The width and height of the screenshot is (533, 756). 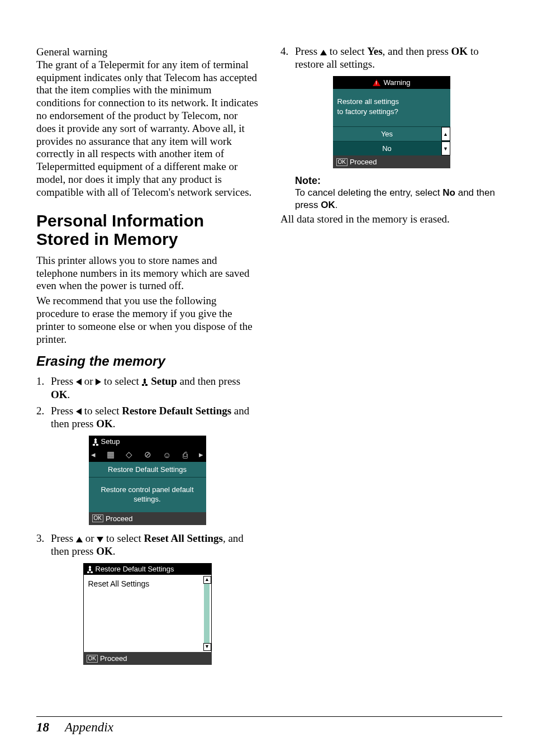 What do you see at coordinates (114, 551) in the screenshot?
I see `step-3-text-g: .` at bounding box center [114, 551].